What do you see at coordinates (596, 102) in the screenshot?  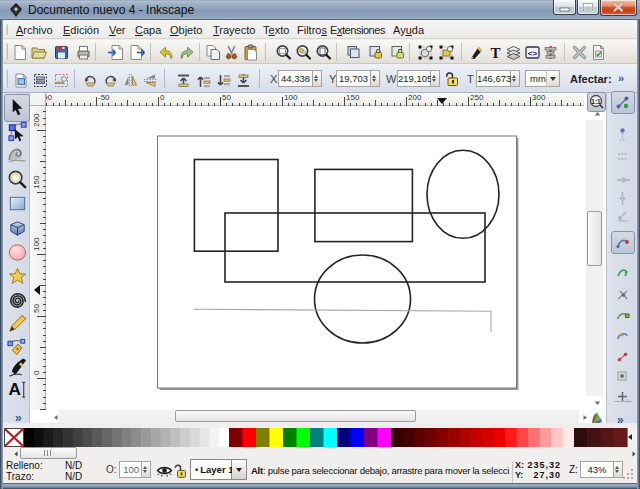 I see `svg-text: 1:1` at bounding box center [596, 102].